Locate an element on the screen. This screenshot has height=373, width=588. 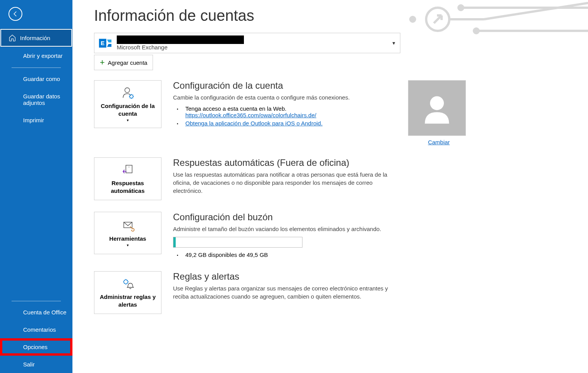
section-title: Configuración de la cuenta is located at coordinates (285, 86).